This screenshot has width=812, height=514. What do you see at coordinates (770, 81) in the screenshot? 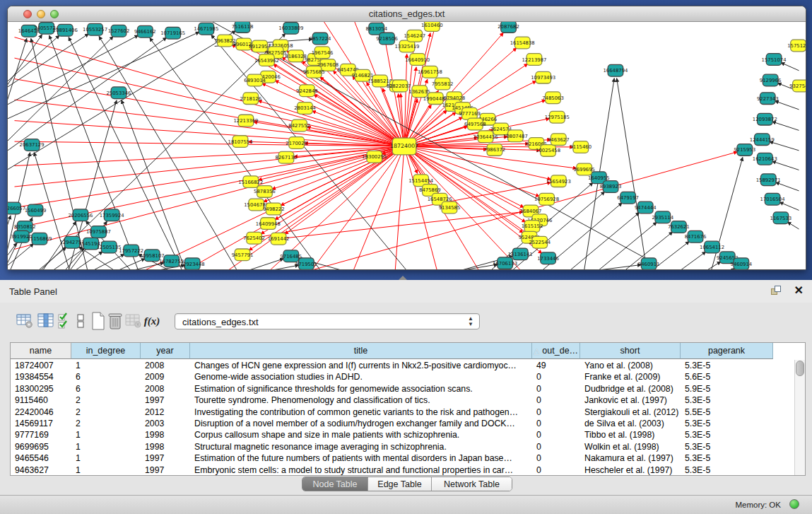
I see `graph-node-teal: 9129966` at bounding box center [770, 81].